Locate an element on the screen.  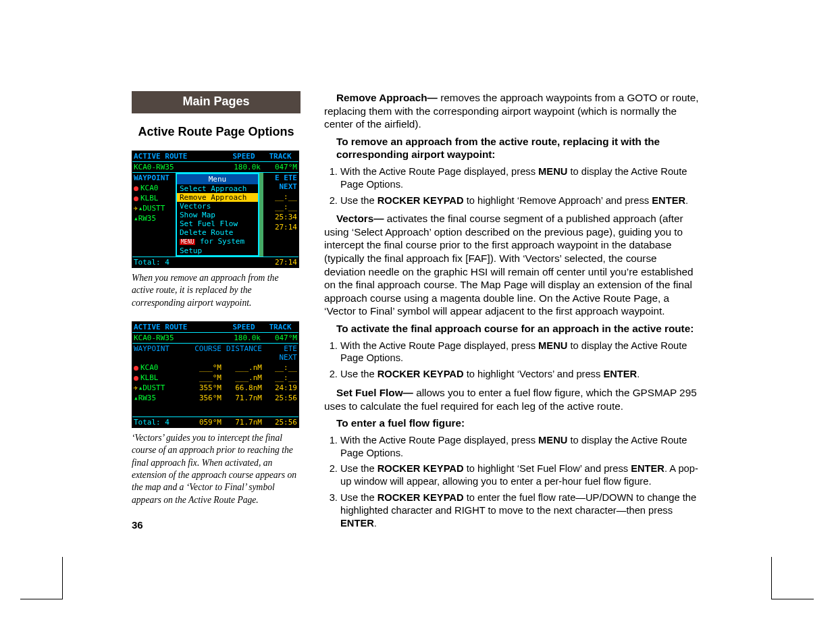
fuel-step-3: Use the ROCKER KEYPAD to enter the fuel … is located at coordinates (520, 510).